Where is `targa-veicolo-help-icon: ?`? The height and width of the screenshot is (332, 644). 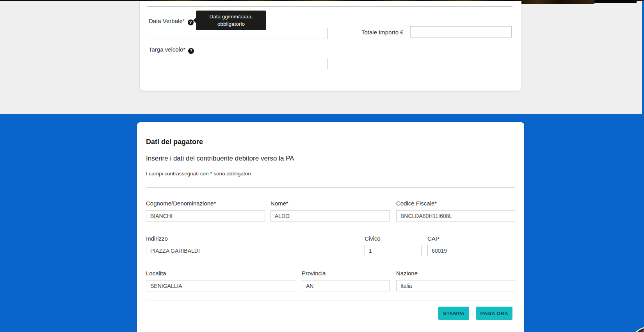
targa-veicolo-help-icon: ? is located at coordinates (191, 51).